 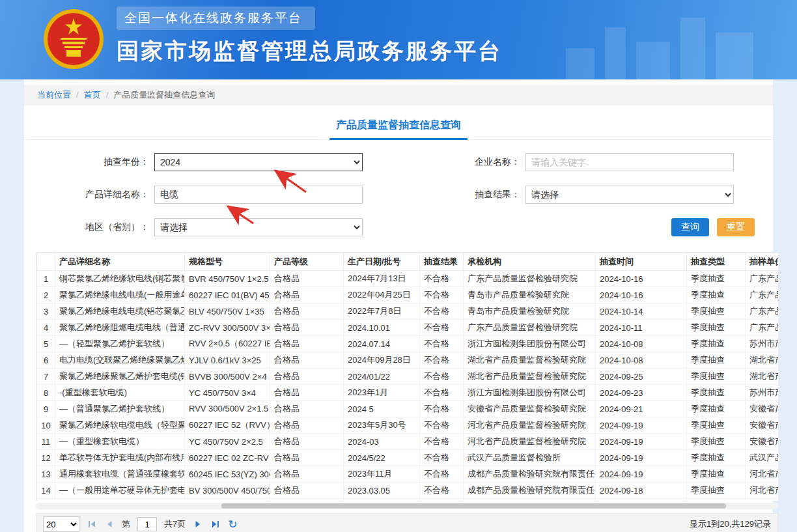 I want to click on table-cell: 2024-10-11, so click(x=641, y=328).